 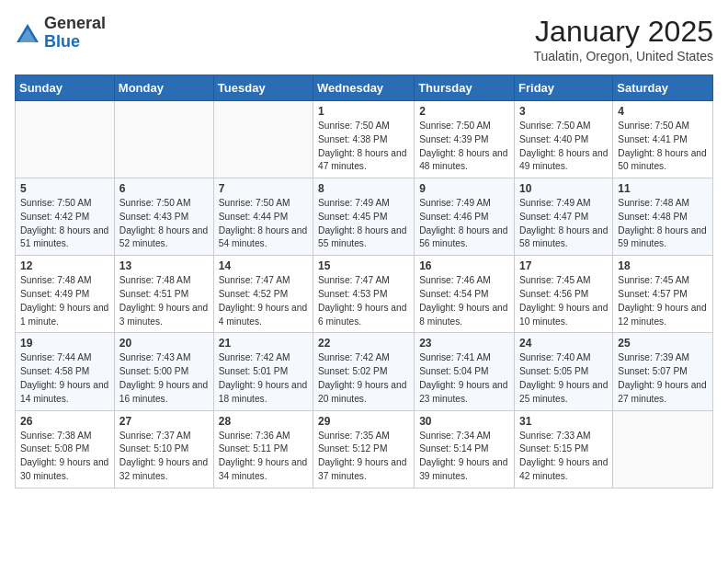 What do you see at coordinates (65, 88) in the screenshot?
I see `weekday-header: Sunday` at bounding box center [65, 88].